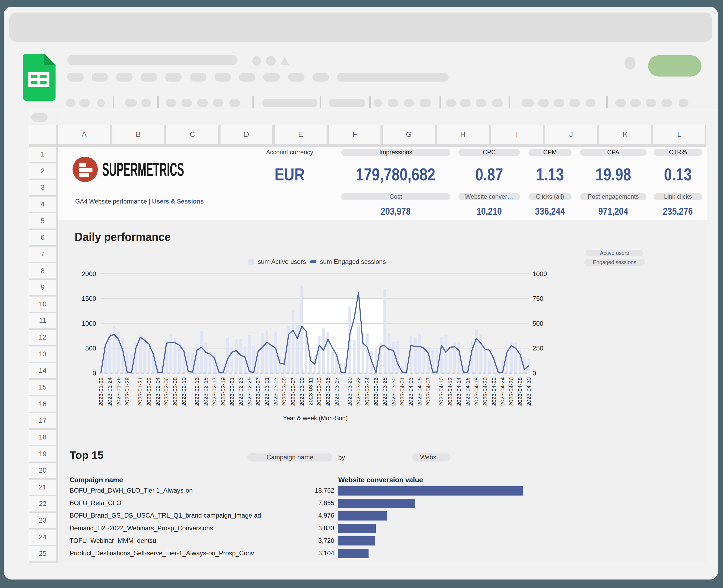 This screenshot has height=588, width=723. What do you see at coordinates (349, 392) in the screenshot?
I see `svg-text: 2023-03-20` at bounding box center [349, 392].